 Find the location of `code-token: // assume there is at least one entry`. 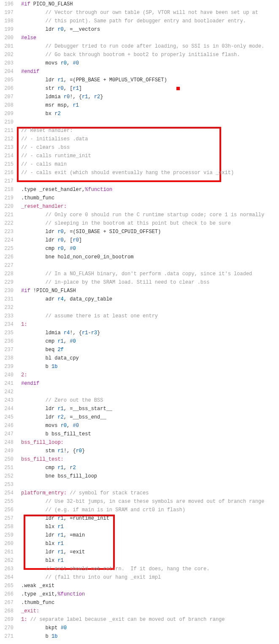

code-token: // assume there is at least one entry is located at coordinates (102, 316).